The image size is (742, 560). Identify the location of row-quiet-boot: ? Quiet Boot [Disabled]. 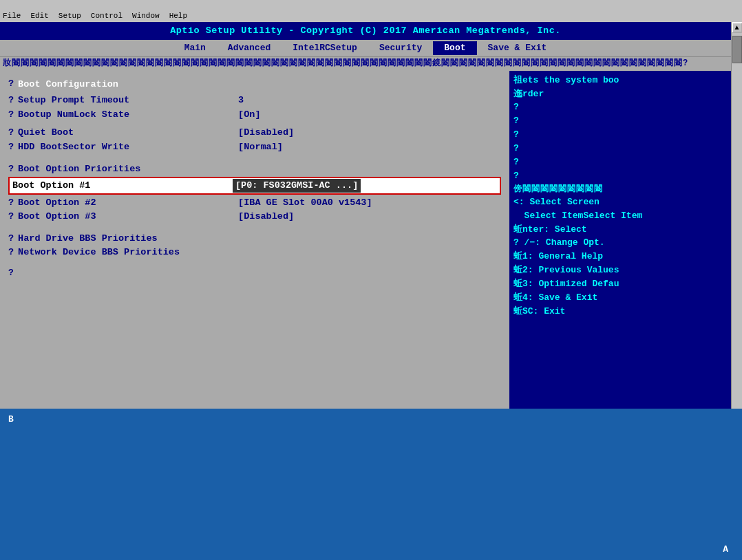
(255, 133).